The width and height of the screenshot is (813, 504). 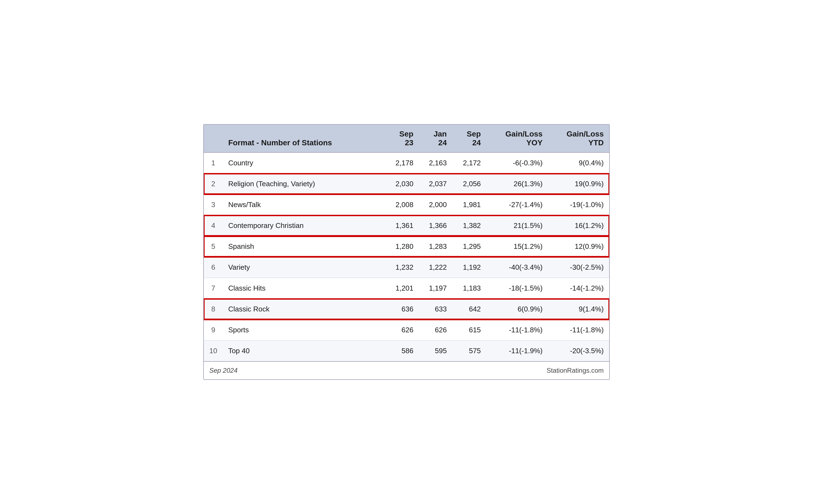 I want to click on table-row: 3News/Talk2,0082,0001,981-27(-1.4%)-19(-…, so click(x=407, y=205).